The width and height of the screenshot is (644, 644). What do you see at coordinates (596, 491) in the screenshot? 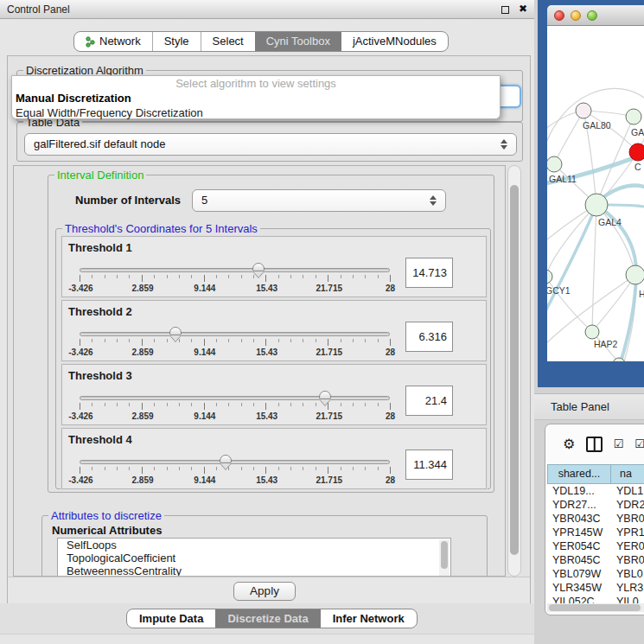
I see `table-row: YDL19...YDL1` at bounding box center [596, 491].